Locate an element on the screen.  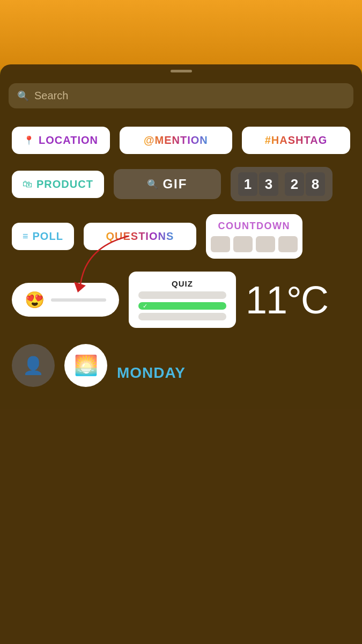
temperature-label: 11°C is located at coordinates (286, 300).